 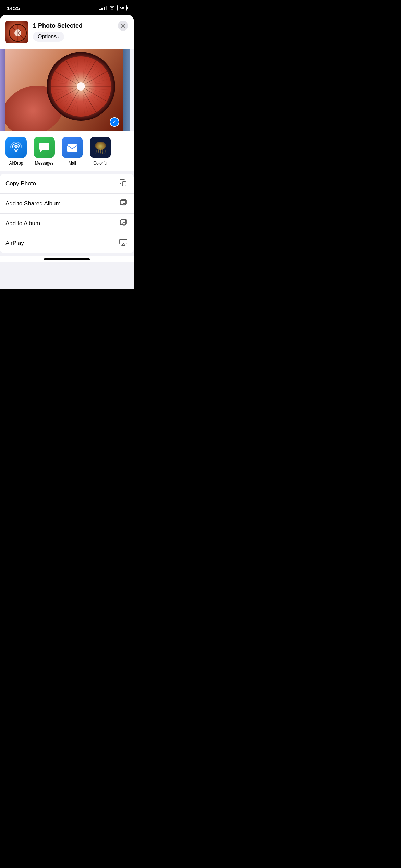 I want to click on share-app-messages: Messages, so click(x=44, y=151).